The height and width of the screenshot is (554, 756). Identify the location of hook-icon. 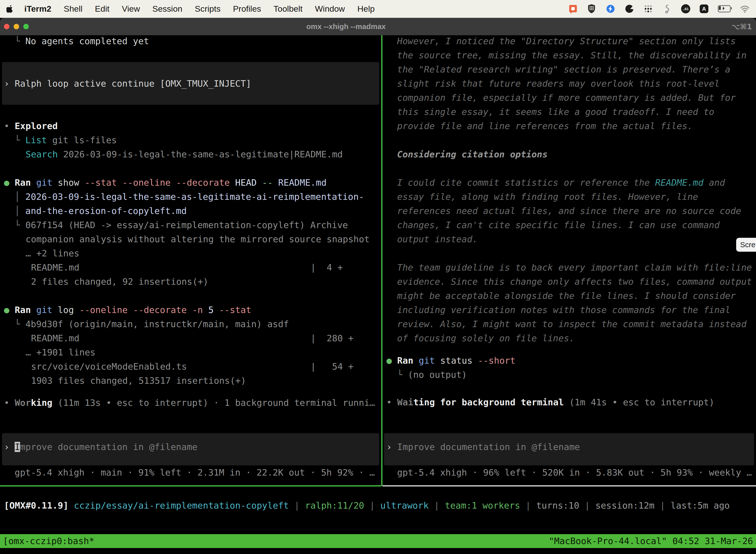
(667, 9).